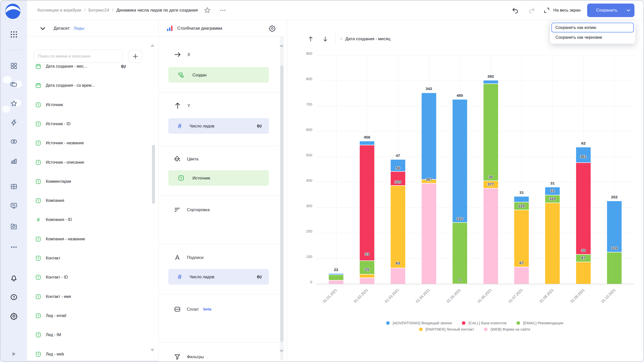 The image size is (644, 362). Describe the element at coordinates (593, 28) in the screenshot. I see `save-menu-item-1: Сохранить как копию` at that location.